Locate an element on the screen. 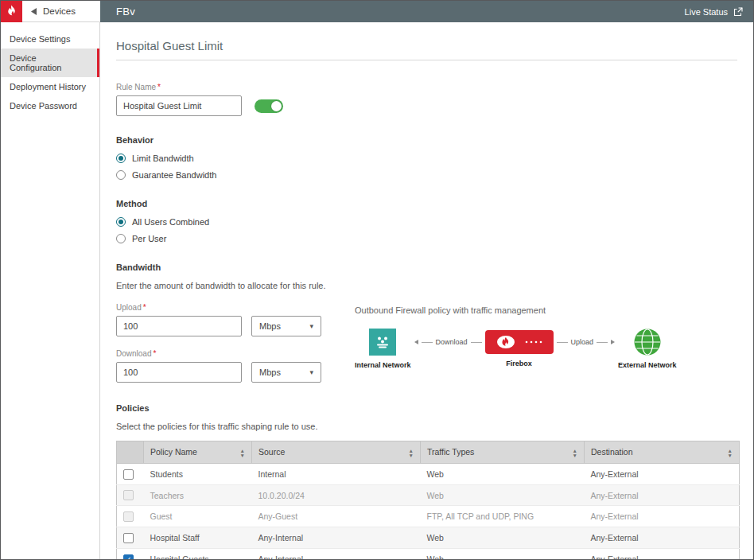  download-label: Download* is located at coordinates (219, 353).